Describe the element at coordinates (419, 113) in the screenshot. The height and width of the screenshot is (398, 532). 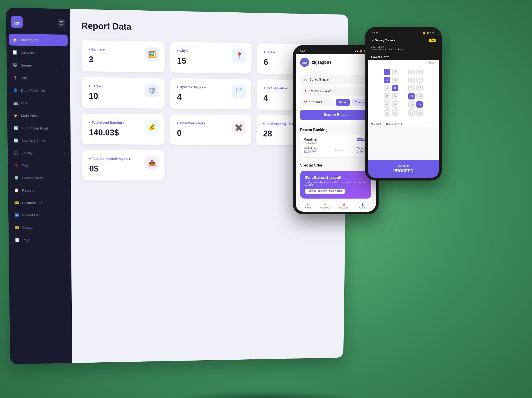
I see `seat-24: 24` at that location.